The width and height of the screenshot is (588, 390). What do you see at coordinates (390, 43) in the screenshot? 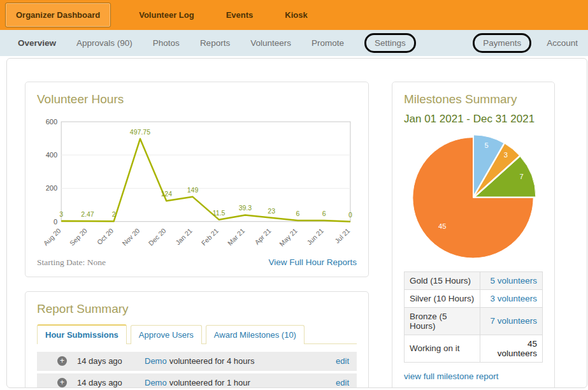
I see `subnav-settings: Settings` at bounding box center [390, 43].